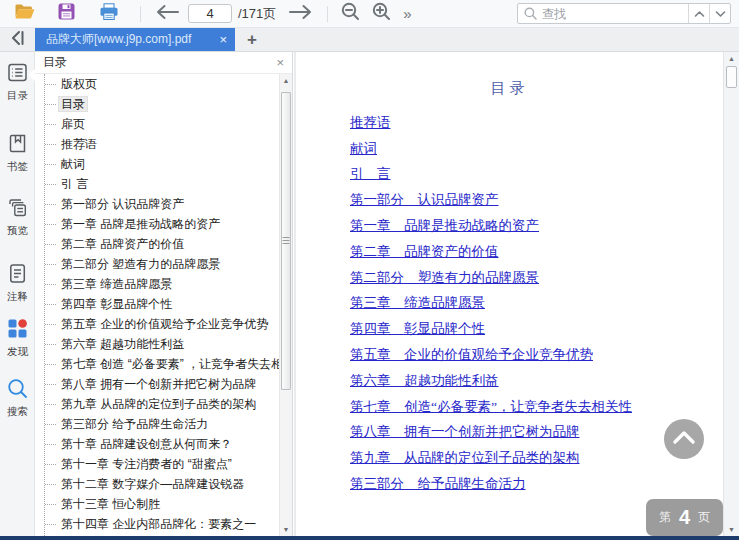 This screenshot has height=540, width=739. I want to click on sidebar-item-bookmarks: 书签, so click(18, 154).